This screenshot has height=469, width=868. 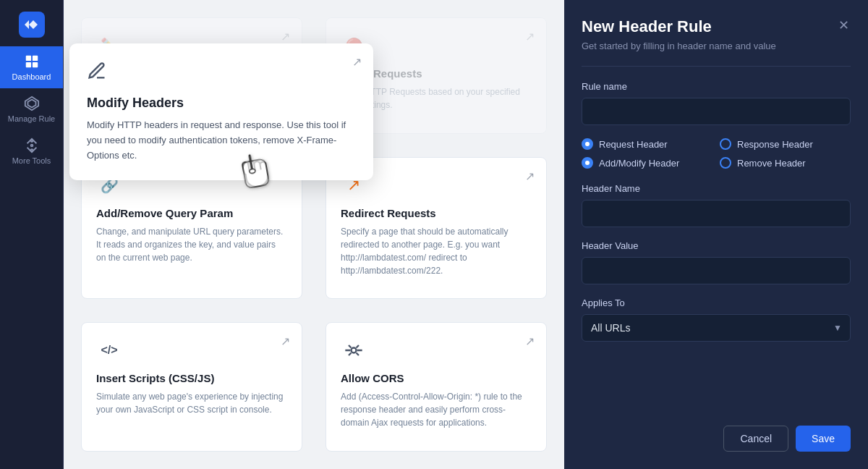 I want to click on header-value-label: Header Value, so click(x=716, y=246).